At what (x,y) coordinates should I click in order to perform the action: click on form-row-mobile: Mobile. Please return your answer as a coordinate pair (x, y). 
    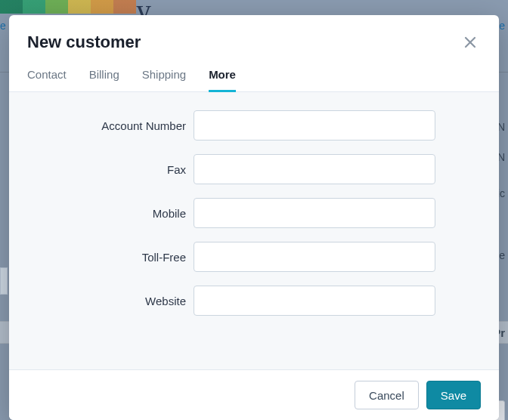
    Looking at the image, I should click on (254, 213).